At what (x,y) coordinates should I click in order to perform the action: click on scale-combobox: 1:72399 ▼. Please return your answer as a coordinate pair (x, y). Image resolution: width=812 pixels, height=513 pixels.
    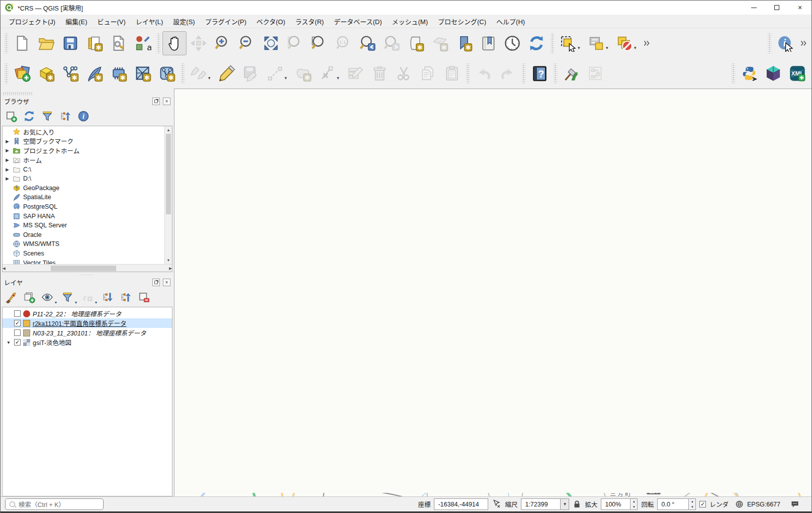
    Looking at the image, I should click on (545, 504).